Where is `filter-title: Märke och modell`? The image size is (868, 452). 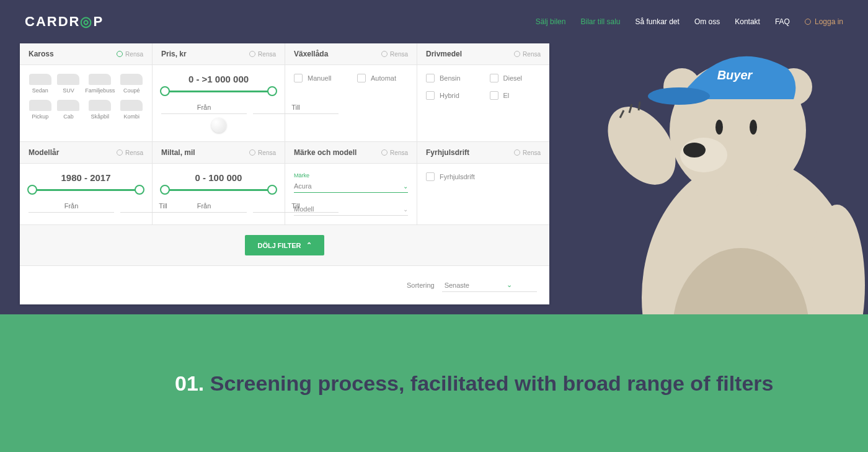 filter-title: Märke och modell is located at coordinates (325, 153).